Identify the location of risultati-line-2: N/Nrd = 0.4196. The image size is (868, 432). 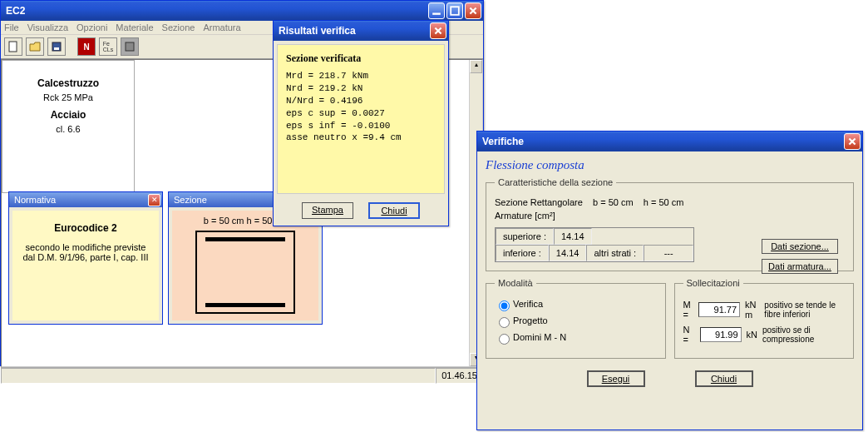
(361, 102).